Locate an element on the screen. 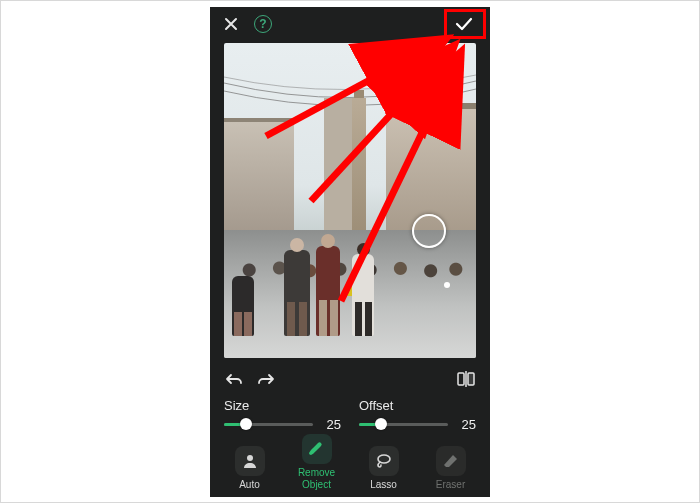 Image resolution: width=700 pixels, height=503 pixels. tool-label: Remove is located at coordinates (316, 472).